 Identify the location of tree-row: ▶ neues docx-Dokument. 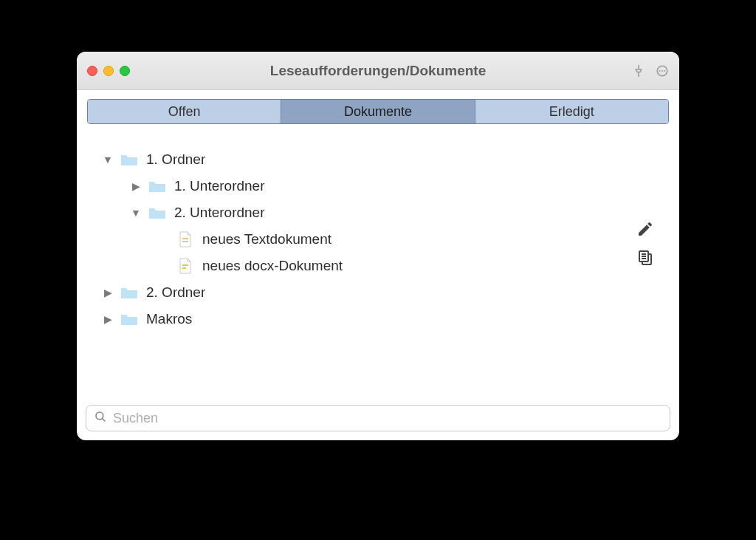
(378, 266).